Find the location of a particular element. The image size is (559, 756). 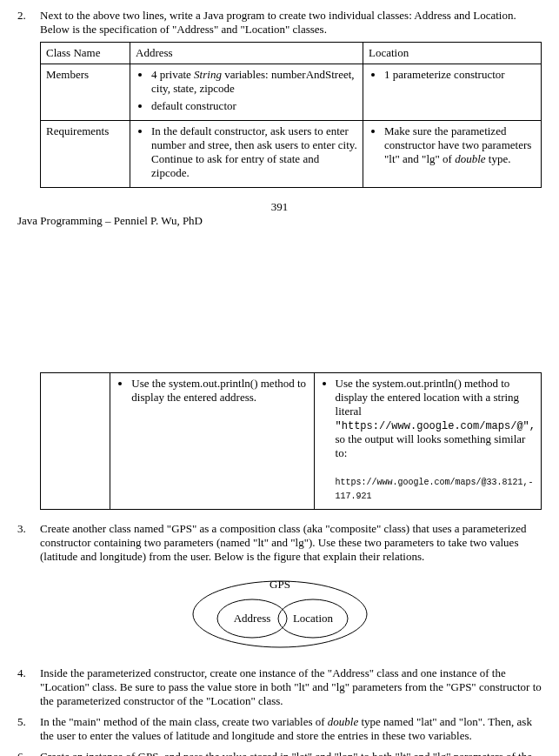

text-italic: String is located at coordinates (208, 75).